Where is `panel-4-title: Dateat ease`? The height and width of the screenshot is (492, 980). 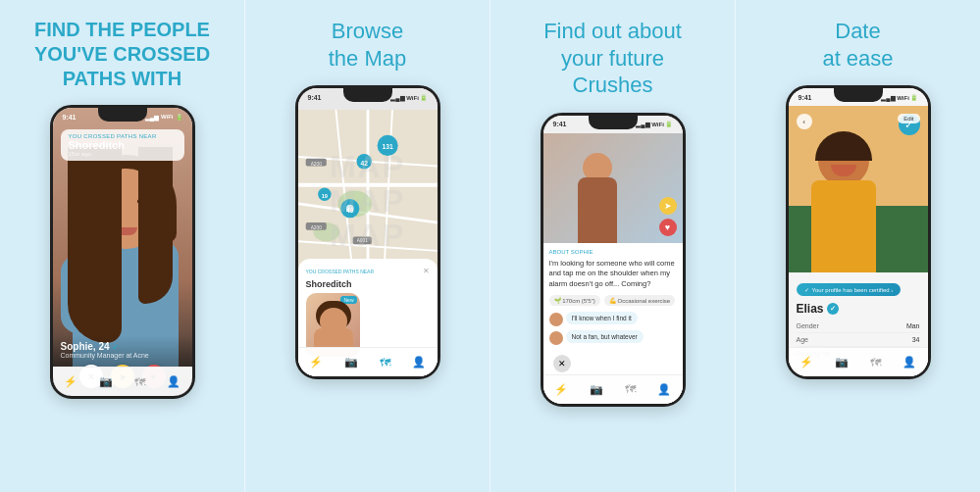
panel-4-title: Dateat ease is located at coordinates (857, 45).